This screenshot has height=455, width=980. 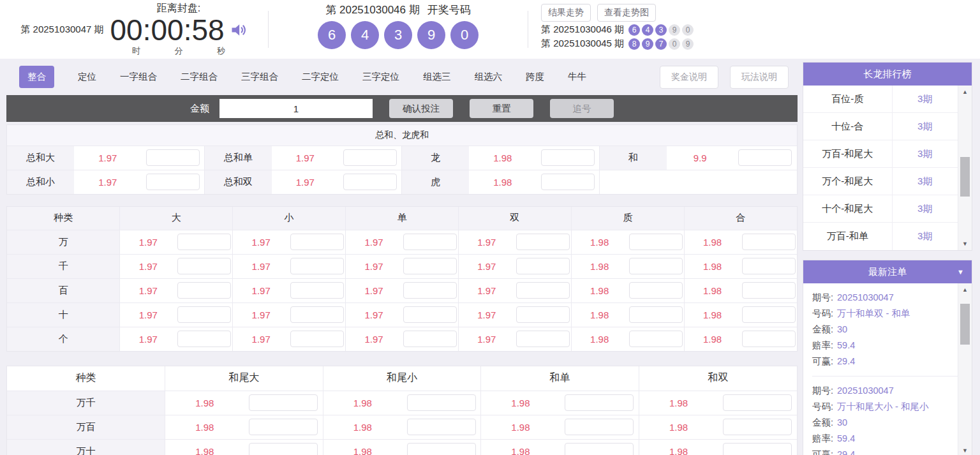 What do you see at coordinates (87, 77) in the screenshot?
I see `tab-dingwei: 定位` at bounding box center [87, 77].